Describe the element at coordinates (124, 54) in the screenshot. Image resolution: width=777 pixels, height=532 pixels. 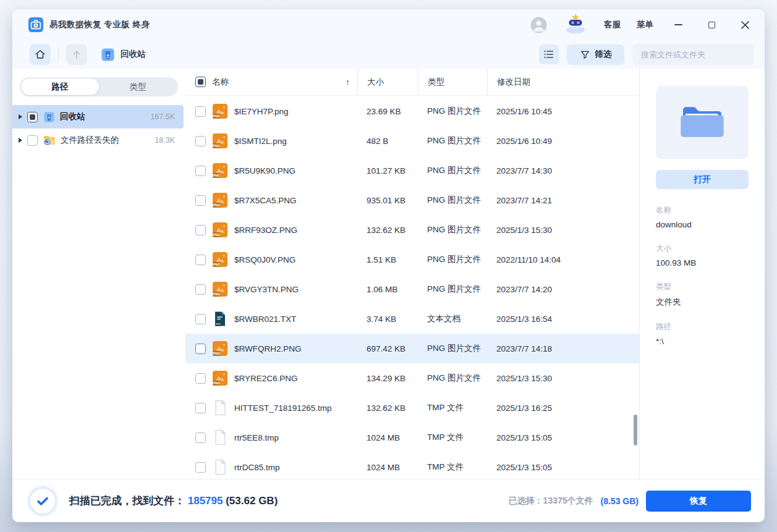
I see `breadcrumb: 回收站` at that location.